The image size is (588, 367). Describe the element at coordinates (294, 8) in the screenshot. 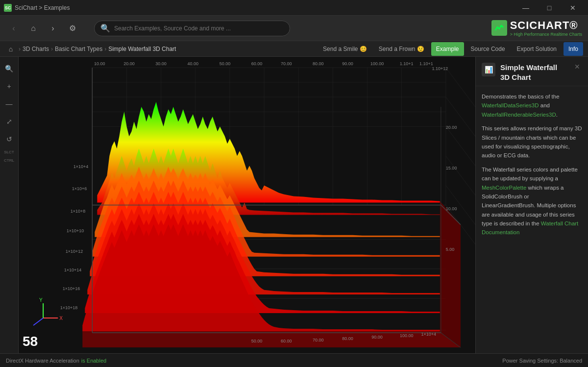

I see `titlebar: SC SciChart > Examples — □ ✕` at that location.